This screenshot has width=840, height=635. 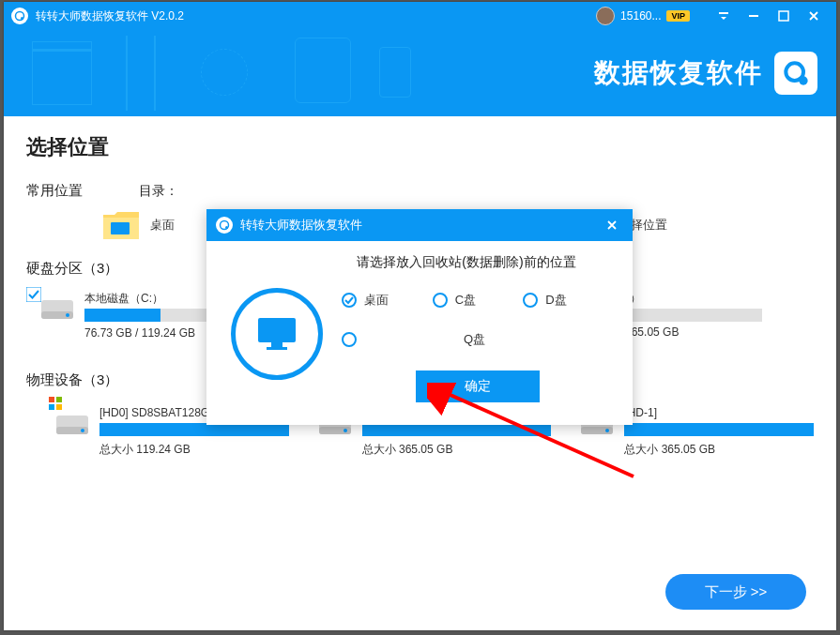 I want to click on page-title: 选择位置, so click(x=420, y=147).